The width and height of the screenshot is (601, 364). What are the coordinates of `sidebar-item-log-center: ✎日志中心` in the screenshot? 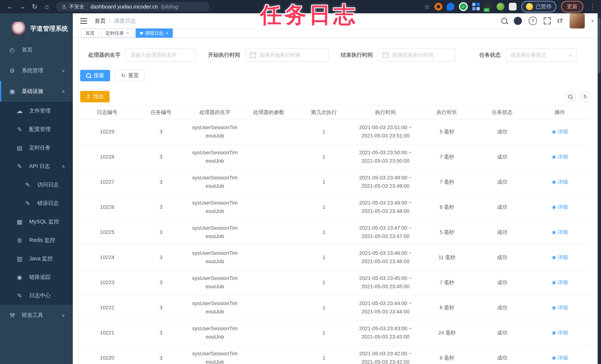 It's located at (36, 296).